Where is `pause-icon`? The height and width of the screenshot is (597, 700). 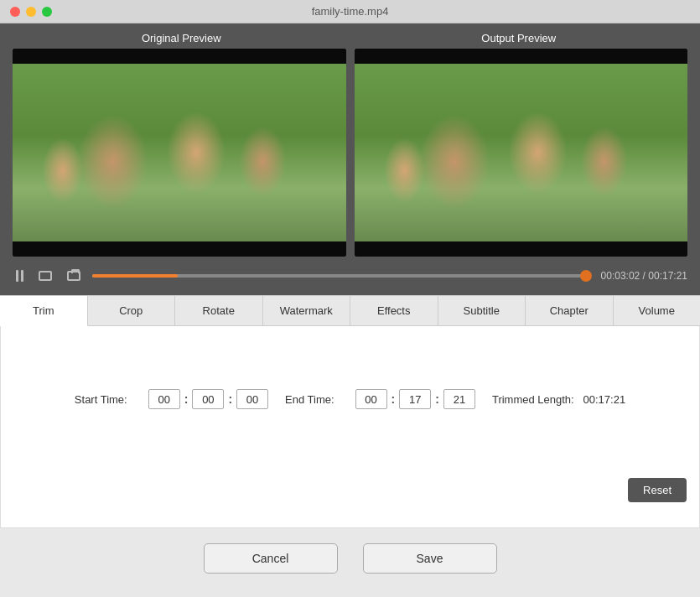
pause-icon is located at coordinates (20, 276).